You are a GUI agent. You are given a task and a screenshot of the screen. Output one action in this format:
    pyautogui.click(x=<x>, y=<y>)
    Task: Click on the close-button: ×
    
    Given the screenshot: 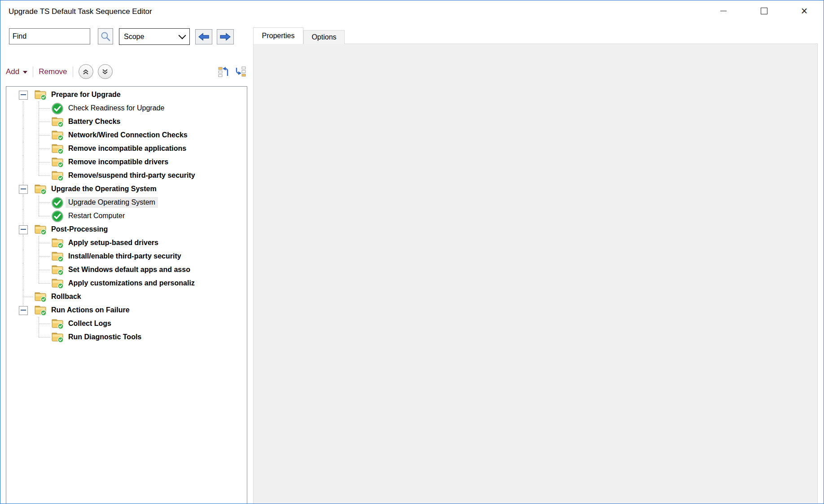 What is the action you would take?
    pyautogui.click(x=804, y=11)
    